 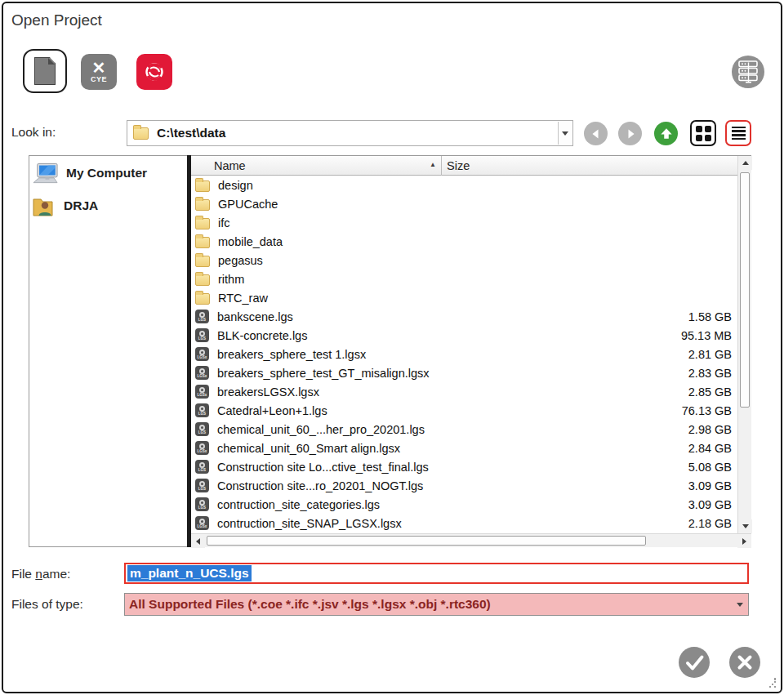 I want to click on table-row: LGScontruction_site_categories.lgs3.09 G…, so click(x=464, y=505).